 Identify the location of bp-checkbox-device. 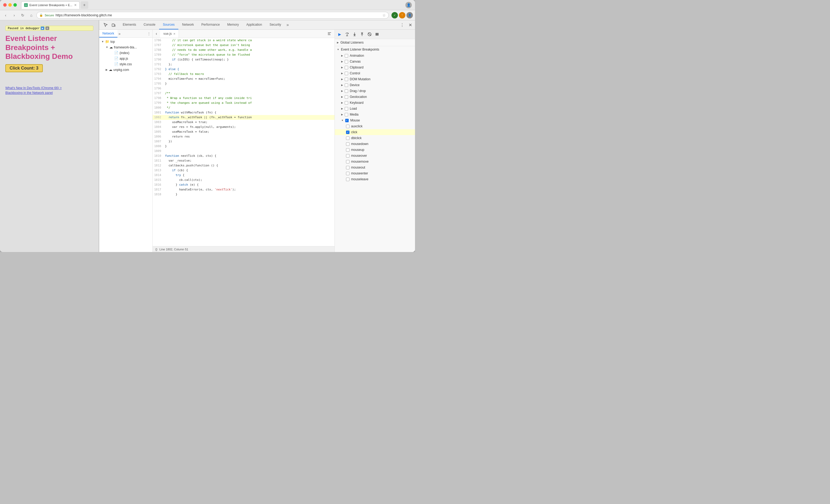
(346, 85).